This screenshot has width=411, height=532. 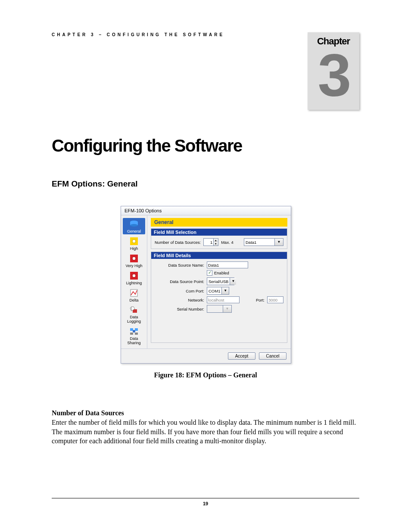 I want to click on dspoint-select: Serial/USB ▼, so click(x=221, y=281).